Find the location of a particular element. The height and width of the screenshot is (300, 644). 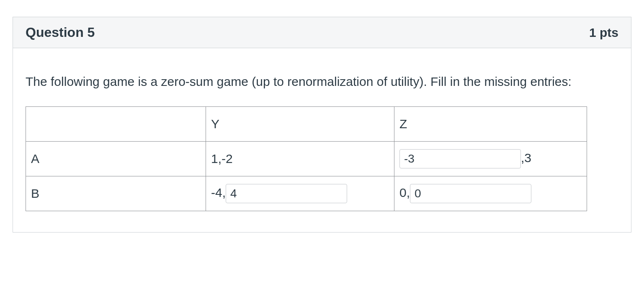

table-row: A 1,-2 ,3 is located at coordinates (307, 159).